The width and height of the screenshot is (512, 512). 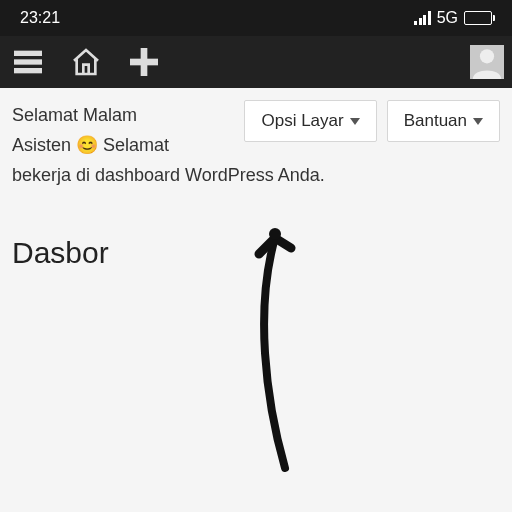 What do you see at coordinates (444, 121) in the screenshot?
I see `help-button: Bantuan` at bounding box center [444, 121].